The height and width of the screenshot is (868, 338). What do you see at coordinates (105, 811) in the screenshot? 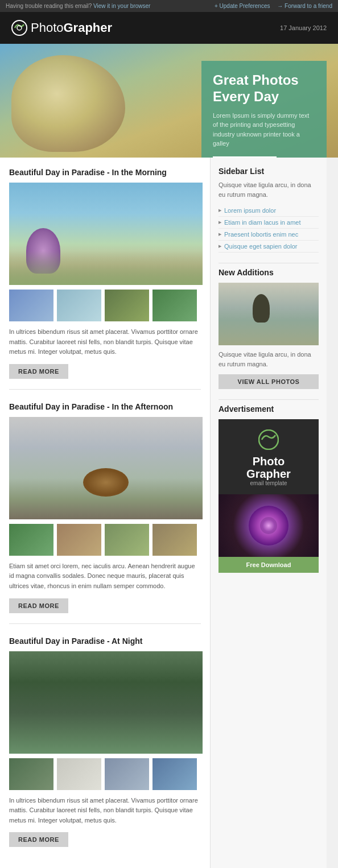
I see `article-night-body: In ultrices bibendum risus sit amet plac…` at bounding box center [105, 811].